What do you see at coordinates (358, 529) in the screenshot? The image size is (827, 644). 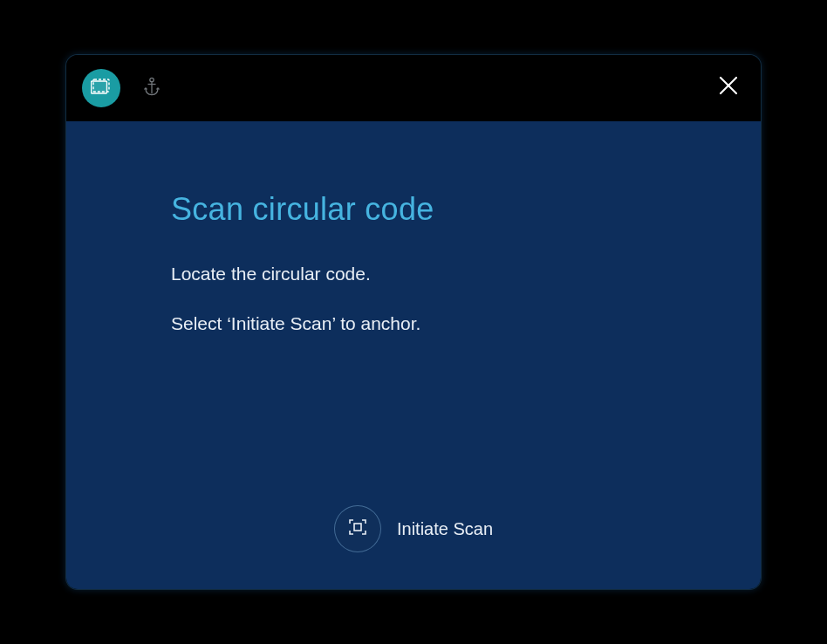 I see `scan-icon-circle` at bounding box center [358, 529].